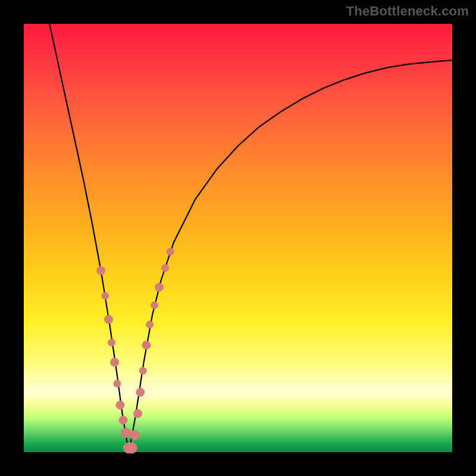  Describe the element at coordinates (408, 11) in the screenshot. I see `watermark-text: TheBottleneck.com` at that location.